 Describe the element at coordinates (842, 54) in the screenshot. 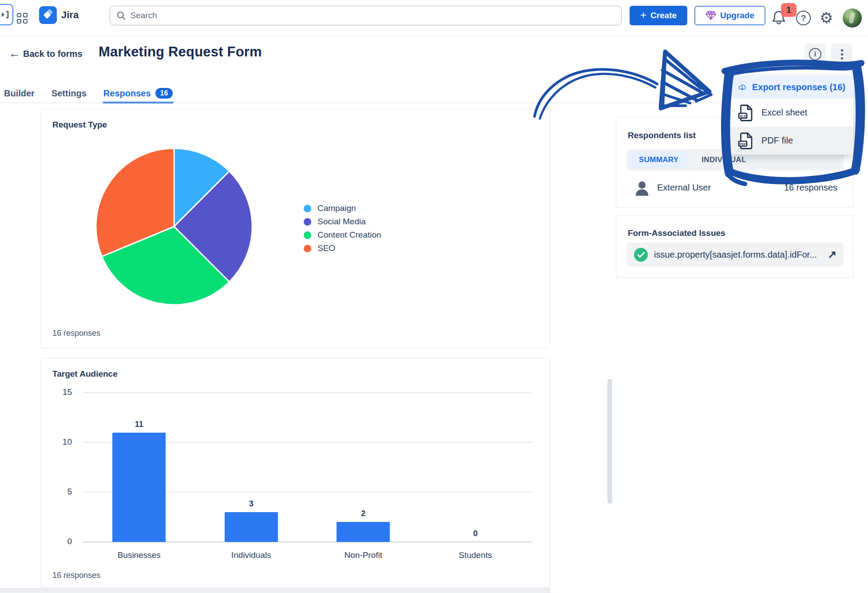

I see `more-actions-button` at that location.